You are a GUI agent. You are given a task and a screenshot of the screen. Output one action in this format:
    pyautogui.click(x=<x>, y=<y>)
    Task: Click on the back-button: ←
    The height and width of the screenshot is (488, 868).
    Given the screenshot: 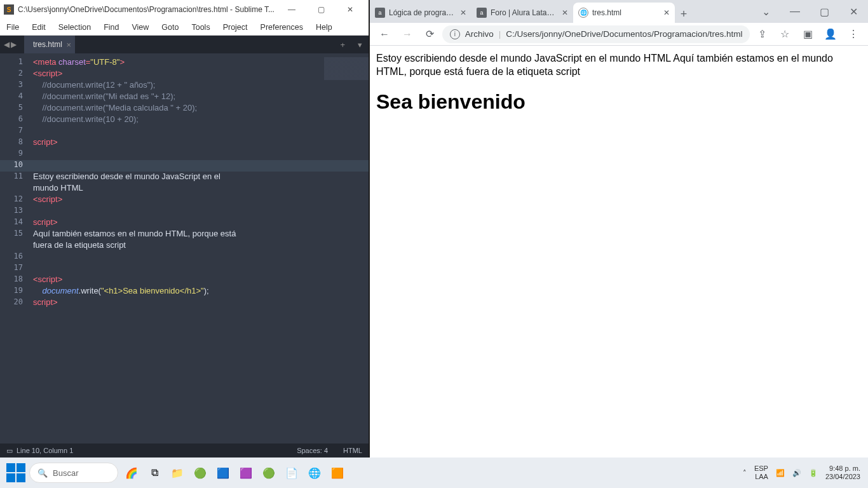 What is the action you would take?
    pyautogui.click(x=384, y=34)
    